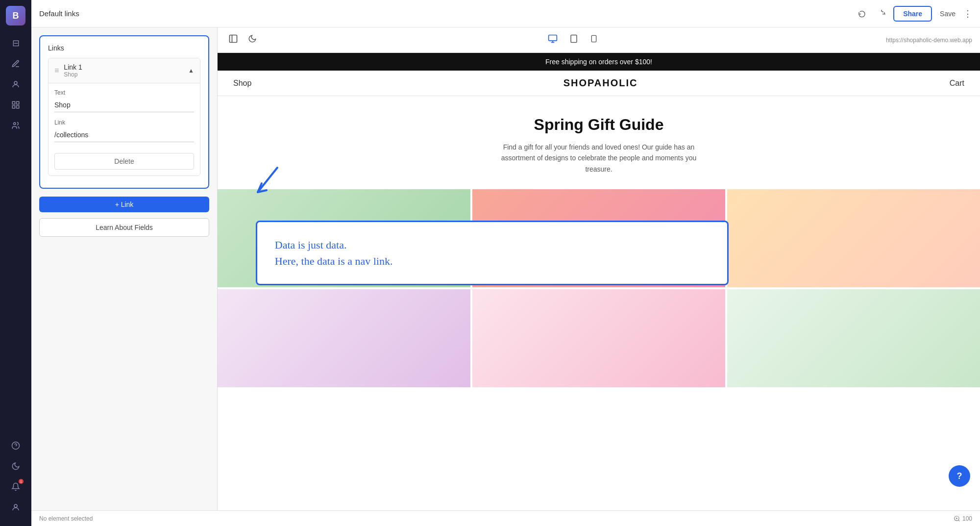 This screenshot has width=980, height=526. What do you see at coordinates (492, 253) in the screenshot?
I see `annotation-text: Data is just data. Here, the data is a n…` at bounding box center [492, 253].